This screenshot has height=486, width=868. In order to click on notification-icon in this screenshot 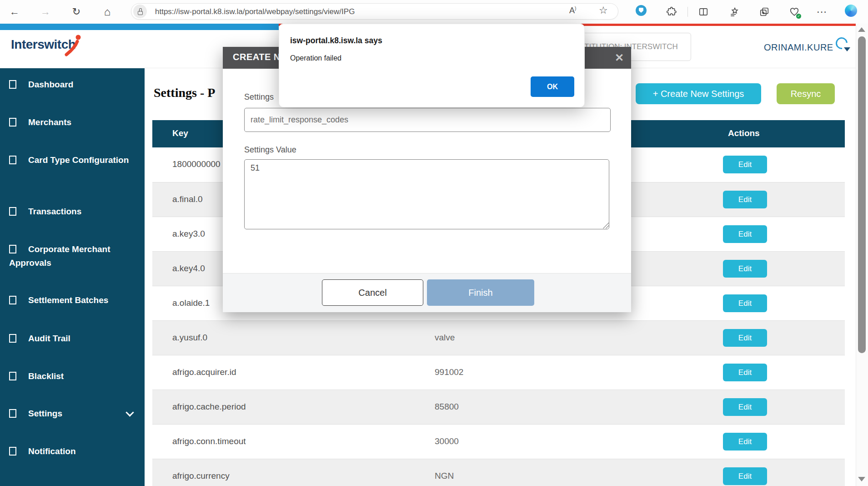, I will do `click(13, 451)`.